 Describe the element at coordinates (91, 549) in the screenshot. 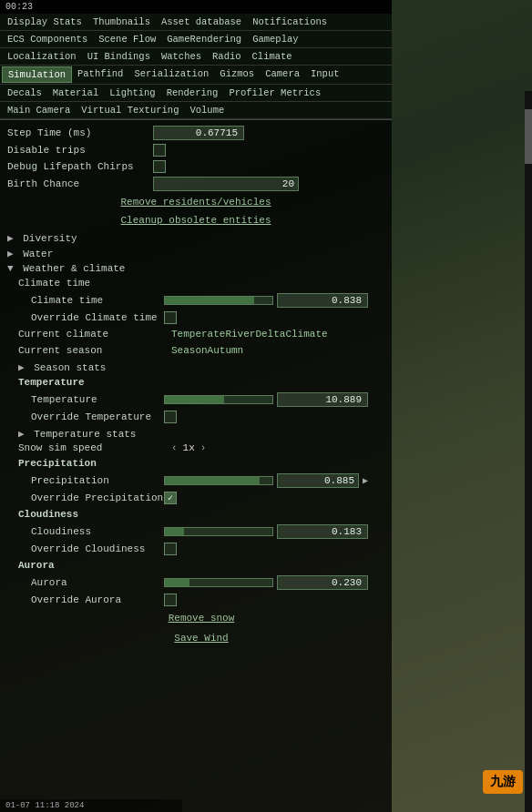

I see `override-cloudiness-label: Override Cloudiness` at that location.